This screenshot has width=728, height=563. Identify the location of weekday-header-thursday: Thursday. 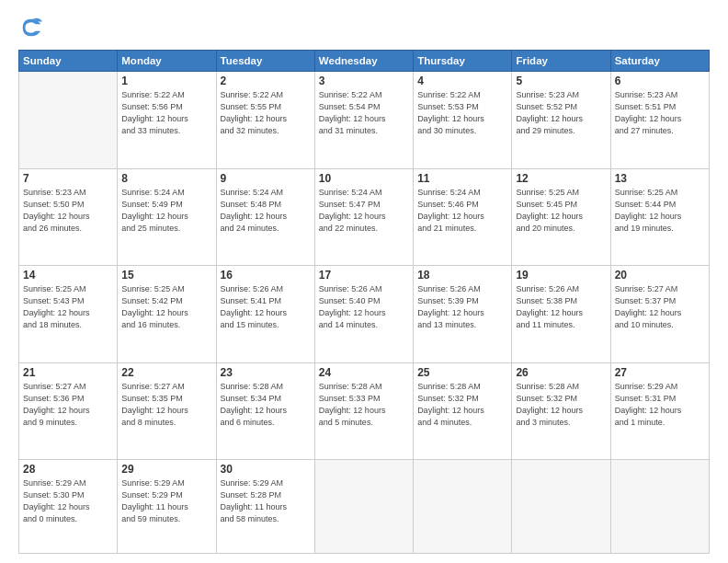
(463, 61).